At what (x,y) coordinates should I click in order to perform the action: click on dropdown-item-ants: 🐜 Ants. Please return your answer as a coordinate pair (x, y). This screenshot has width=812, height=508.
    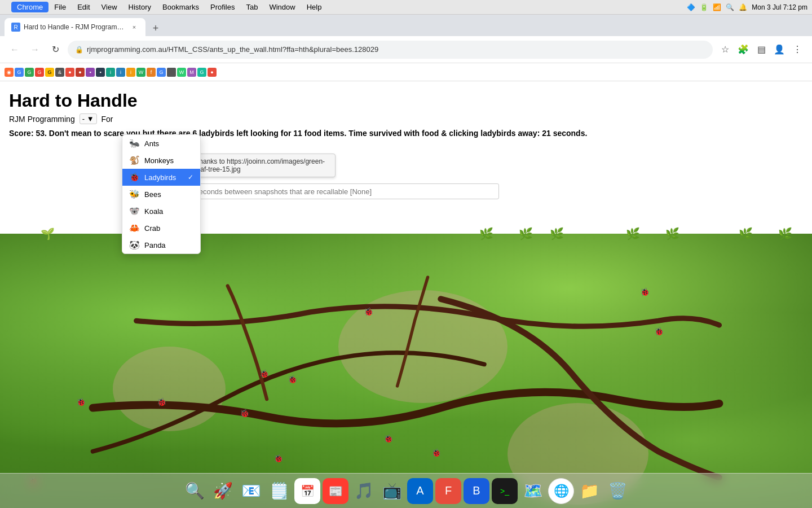
    Looking at the image, I should click on (161, 143).